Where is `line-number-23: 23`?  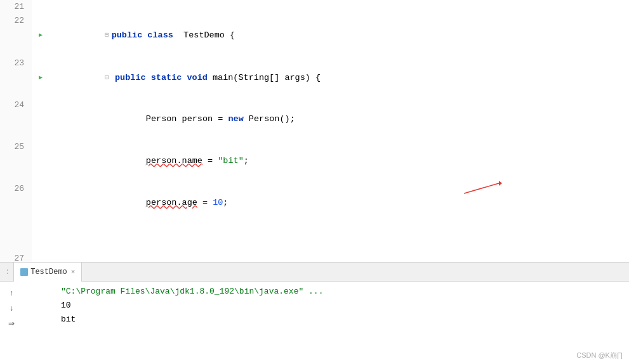
line-number-23: 23 is located at coordinates (16, 77).